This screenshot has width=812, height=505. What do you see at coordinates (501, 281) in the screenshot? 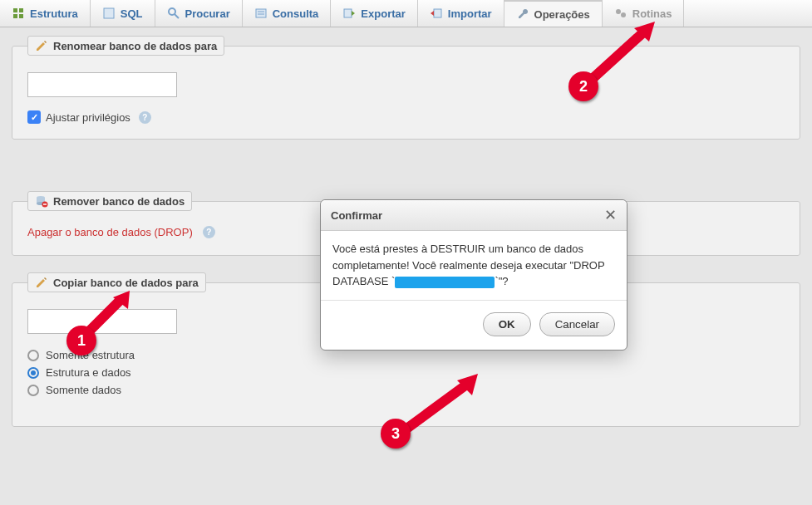
I see `modal-body-suffix: `"?` at bounding box center [501, 281].